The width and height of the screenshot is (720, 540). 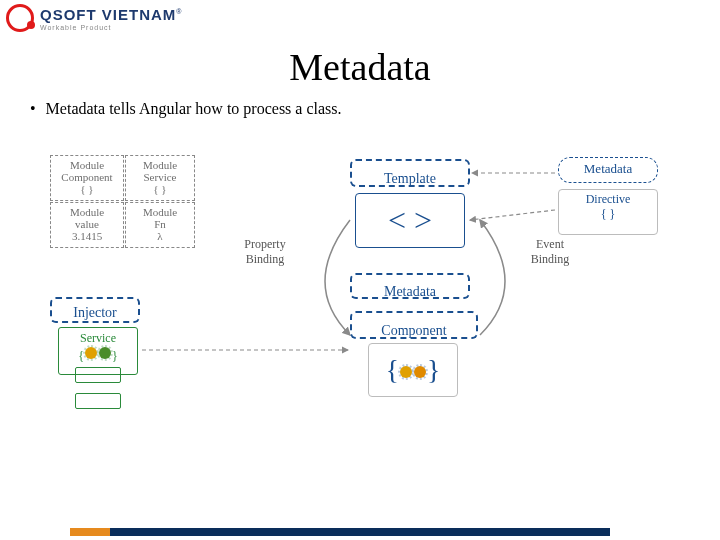 What do you see at coordinates (410, 286) in the screenshot?
I see `metadata-pill: Metadata` at bounding box center [410, 286].